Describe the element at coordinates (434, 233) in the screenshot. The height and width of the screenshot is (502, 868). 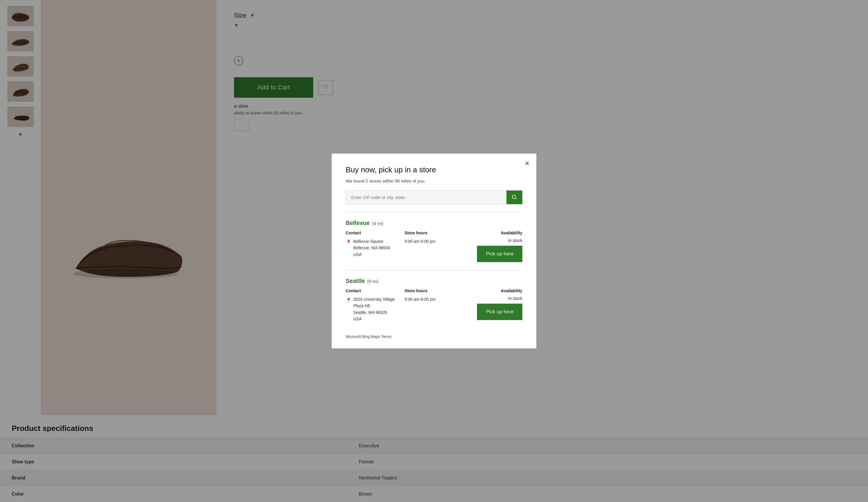
I see `bellevue-hours-header: Store hours` at that location.